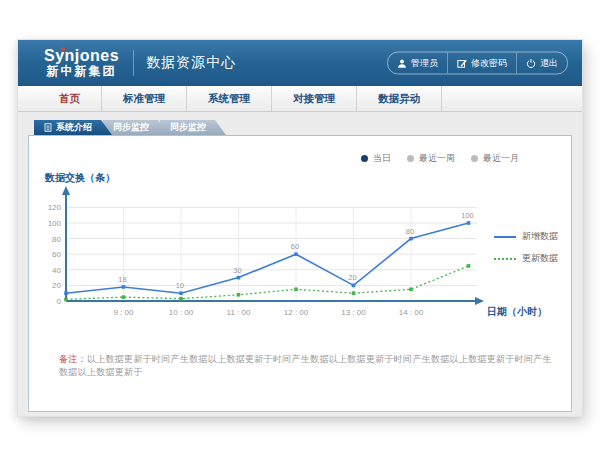  Describe the element at coordinates (182, 312) in the screenshot. I see `x-tick-label: 10 : 00` at that location.